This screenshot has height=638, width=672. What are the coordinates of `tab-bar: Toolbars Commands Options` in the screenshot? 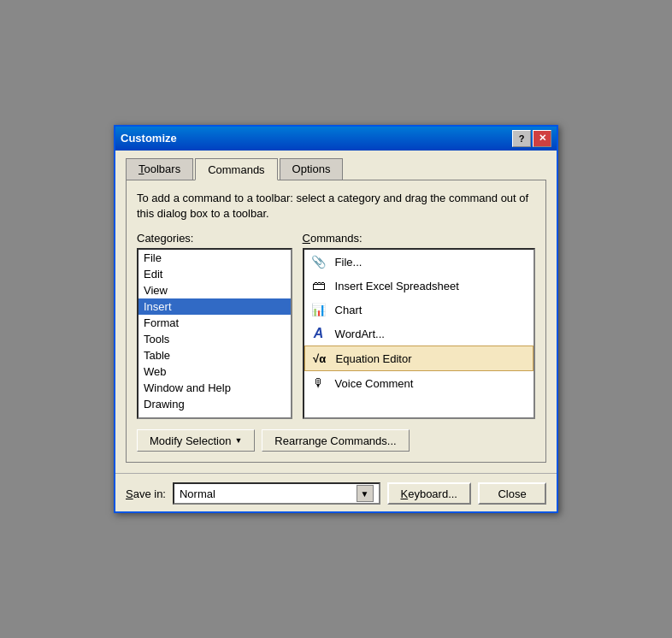 It's located at (336, 168).